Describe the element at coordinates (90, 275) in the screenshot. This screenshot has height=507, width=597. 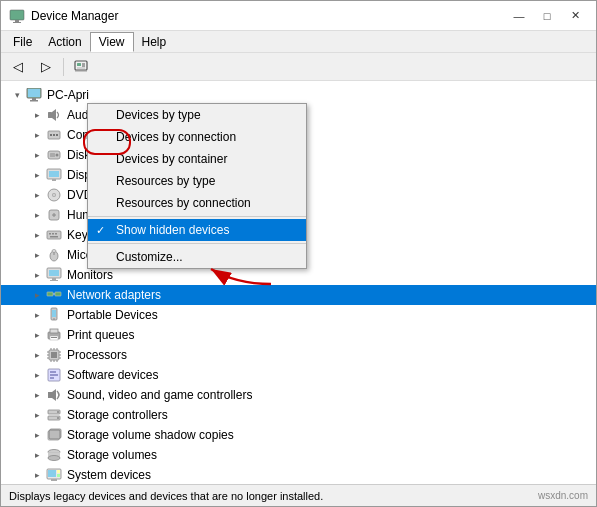
I see `label-monitor: Monitors` at that location.